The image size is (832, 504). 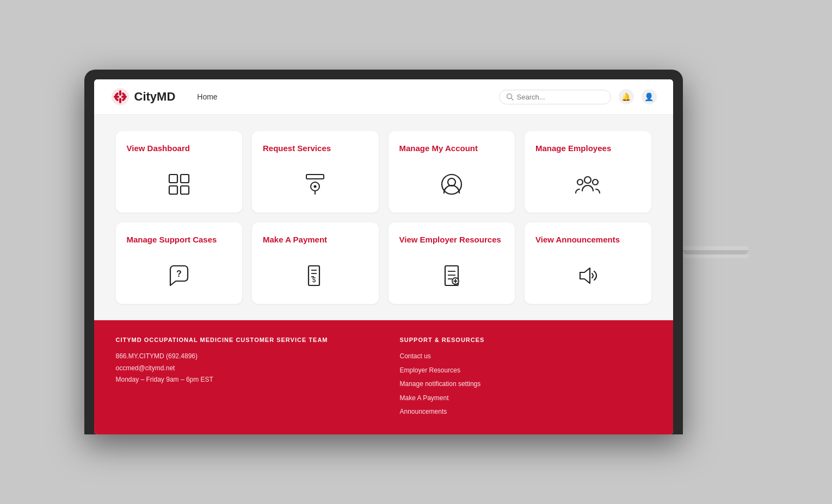 I want to click on notification-icon: 🔔, so click(x=626, y=97).